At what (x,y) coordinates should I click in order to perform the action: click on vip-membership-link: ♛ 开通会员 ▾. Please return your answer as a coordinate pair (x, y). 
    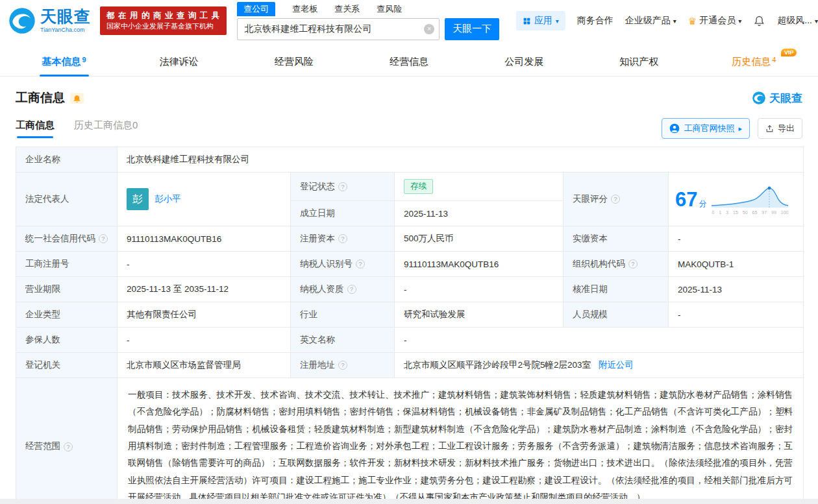
    Looking at the image, I should click on (715, 21).